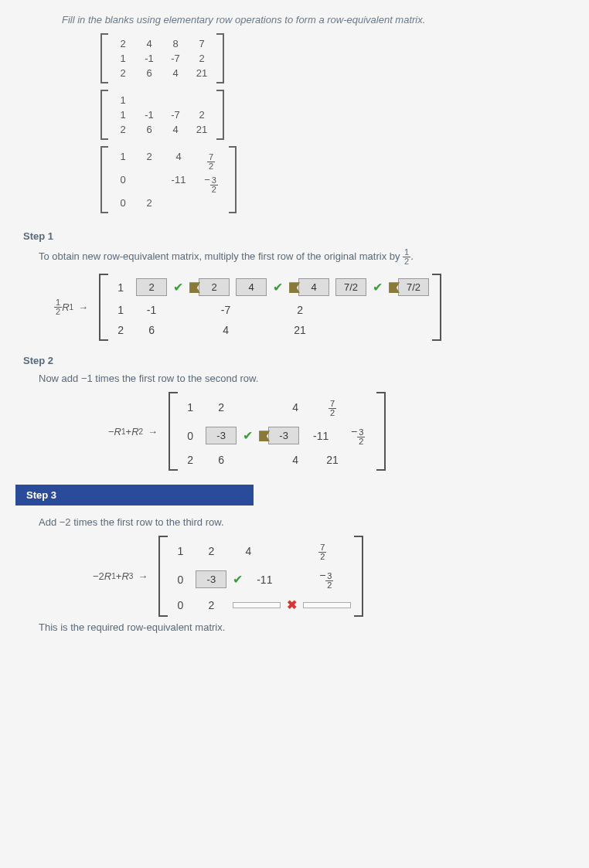 The width and height of the screenshot is (589, 868). Describe the element at coordinates (341, 431) in the screenshot. I see `step2-equation: −R1 + R2→ 12472 0 -3✔ -3 -11 −32 26421` at that location.